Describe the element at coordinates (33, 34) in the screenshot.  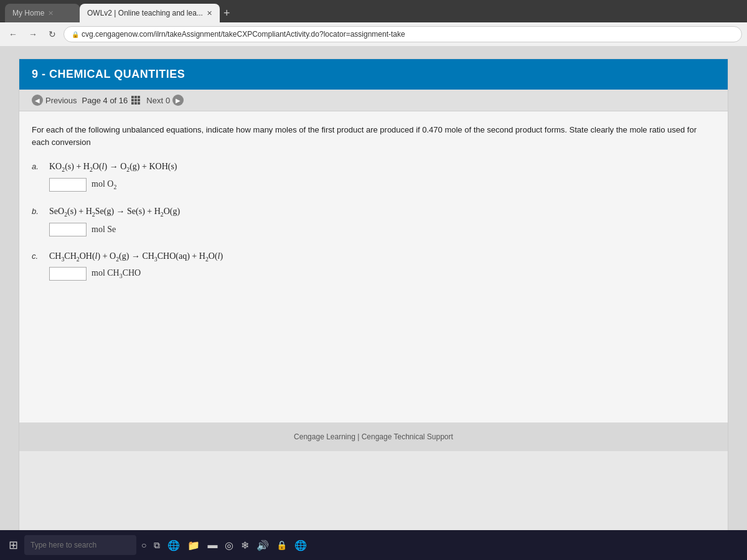
I see `forward-button: →` at that location.